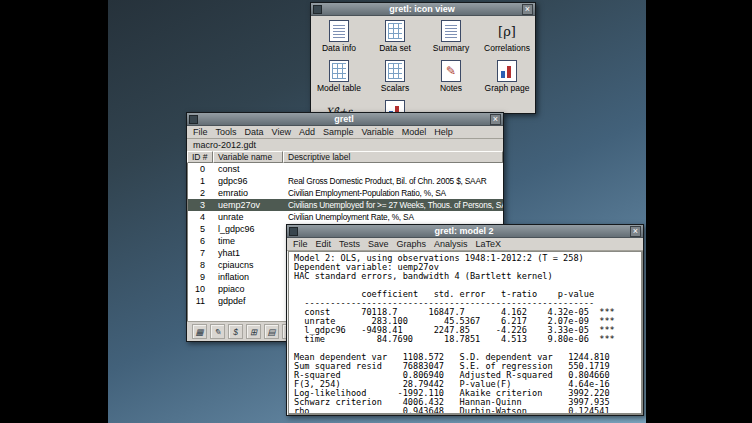 The height and width of the screenshot is (423, 752). What do you see at coordinates (395, 106) in the screenshot?
I see `session-item-plot-icon` at bounding box center [395, 106].